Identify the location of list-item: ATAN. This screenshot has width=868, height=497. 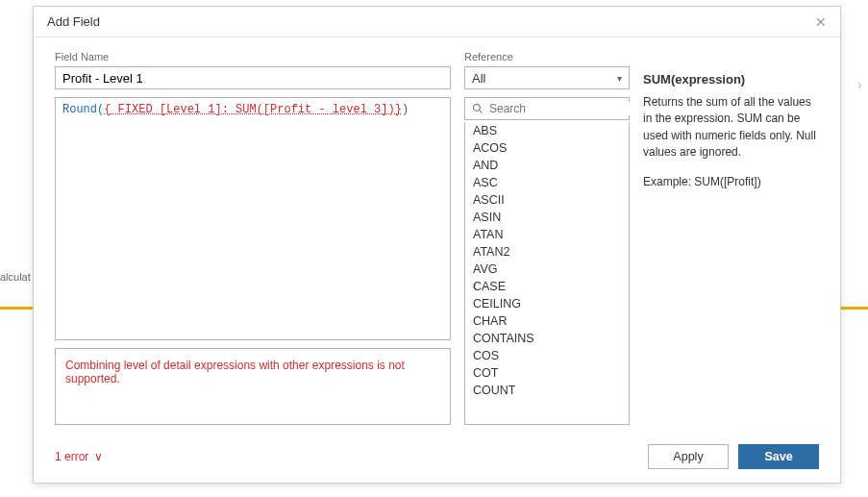
(547, 235).